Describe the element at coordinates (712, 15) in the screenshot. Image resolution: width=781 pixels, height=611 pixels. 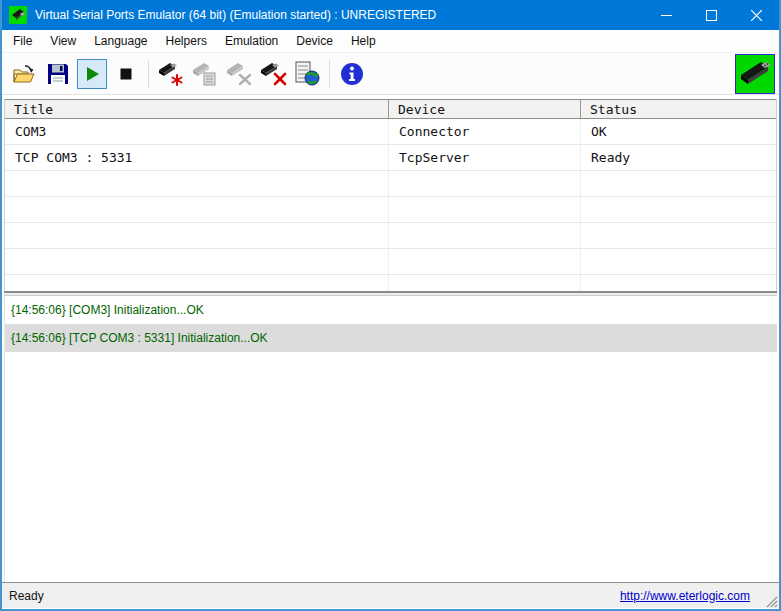
I see `maximize-button` at that location.